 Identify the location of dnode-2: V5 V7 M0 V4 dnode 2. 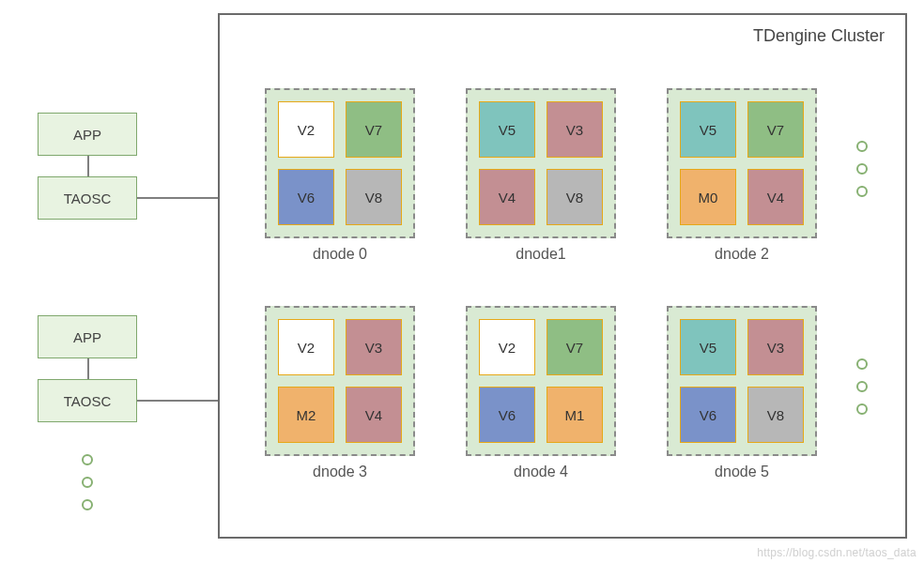
(742, 175).